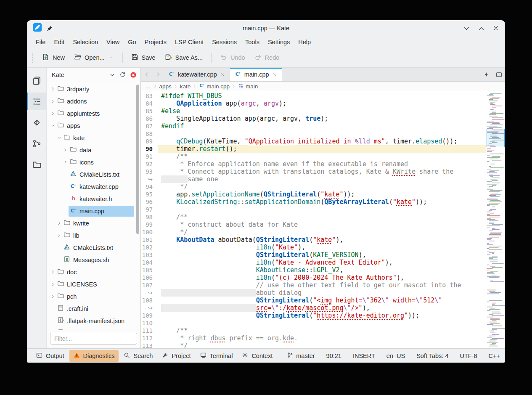 The width and height of the screenshot is (532, 395). What do you see at coordinates (93, 162) in the screenshot?
I see `tree-item-icons: icons` at bounding box center [93, 162].